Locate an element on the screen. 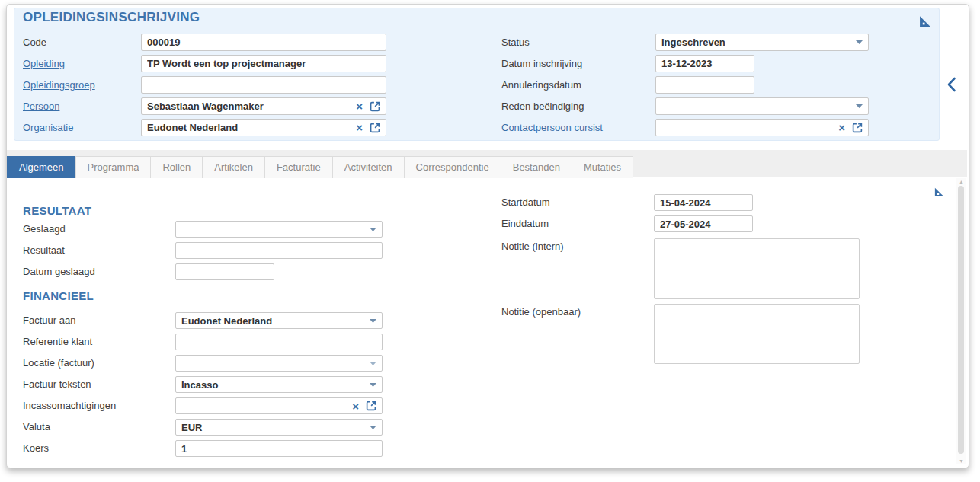 The image size is (980, 482). tab-activiteiten: Activiteiten is located at coordinates (369, 168).